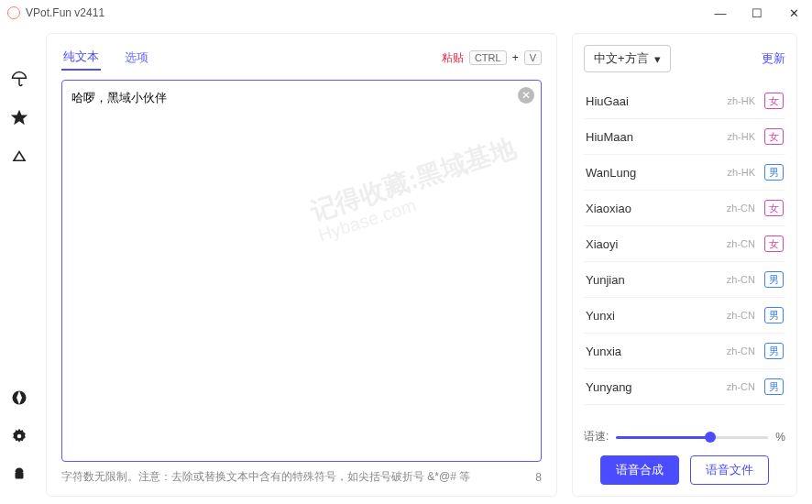 The image size is (812, 504). I want to click on voice-name: Yunyang, so click(609, 387).